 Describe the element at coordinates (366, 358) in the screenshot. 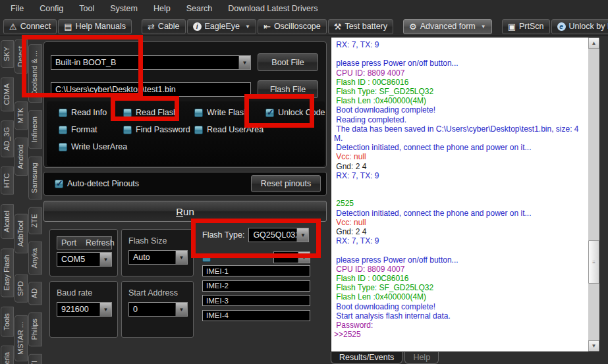

I see `tab-results-events: Results/Events` at that location.